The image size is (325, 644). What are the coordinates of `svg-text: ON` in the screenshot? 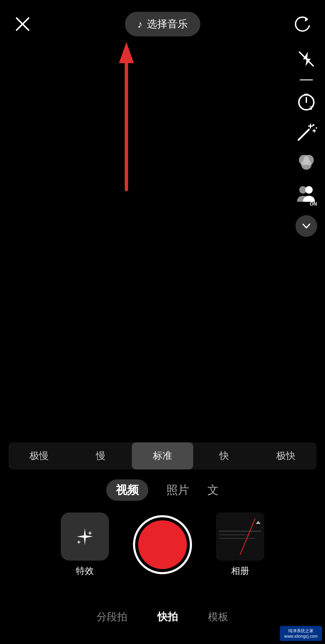 It's located at (313, 203).